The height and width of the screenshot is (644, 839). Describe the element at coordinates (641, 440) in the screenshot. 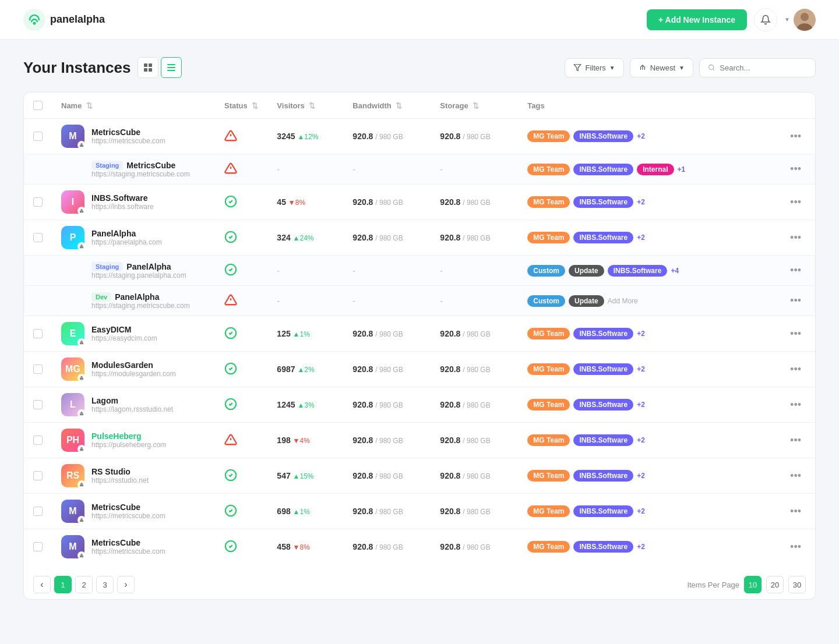

I see `tag-more: +2` at that location.